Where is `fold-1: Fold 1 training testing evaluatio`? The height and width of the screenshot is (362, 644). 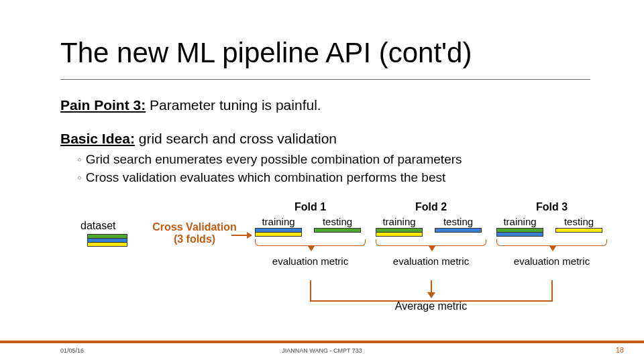 fold-1: Fold 1 training testing evaluatio is located at coordinates (310, 234).